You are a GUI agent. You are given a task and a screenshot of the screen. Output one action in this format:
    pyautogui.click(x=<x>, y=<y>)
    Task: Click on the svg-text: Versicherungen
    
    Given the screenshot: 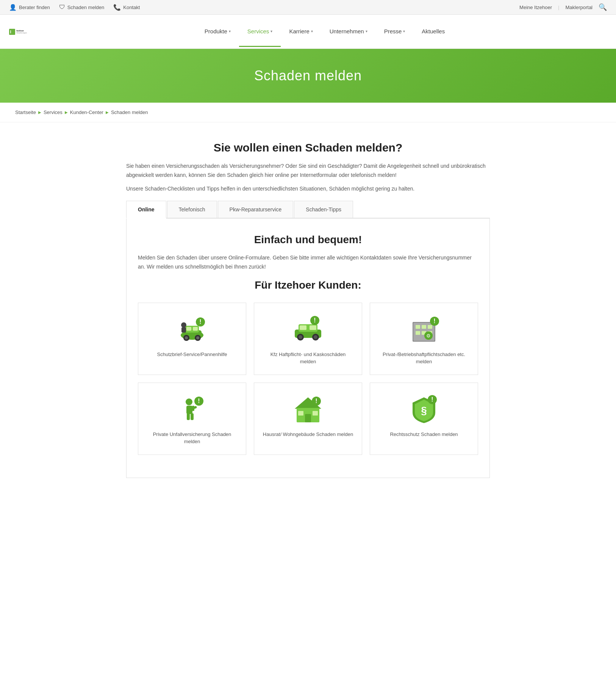 What is the action you would take?
    pyautogui.click(x=22, y=33)
    